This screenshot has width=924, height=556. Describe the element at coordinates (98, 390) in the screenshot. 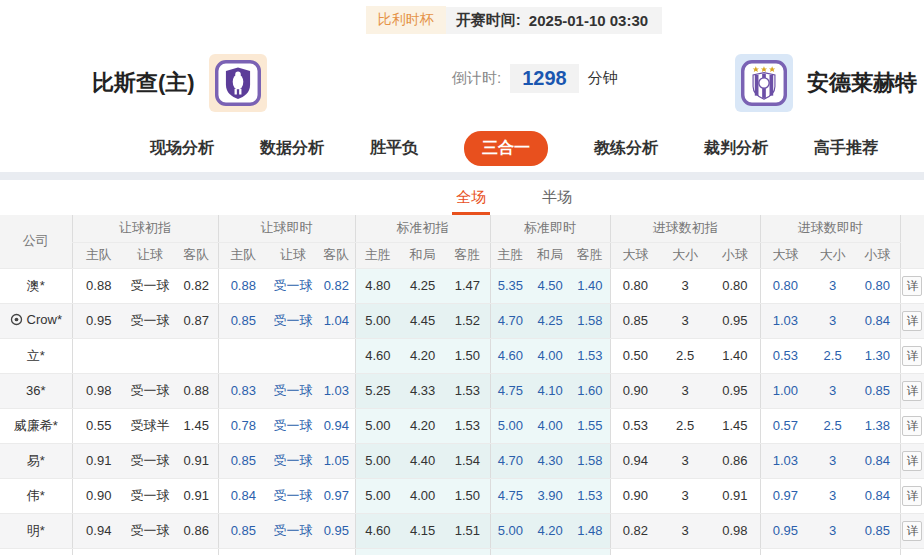

I see `odds-cell-handicap_initial-0: 0.98` at that location.